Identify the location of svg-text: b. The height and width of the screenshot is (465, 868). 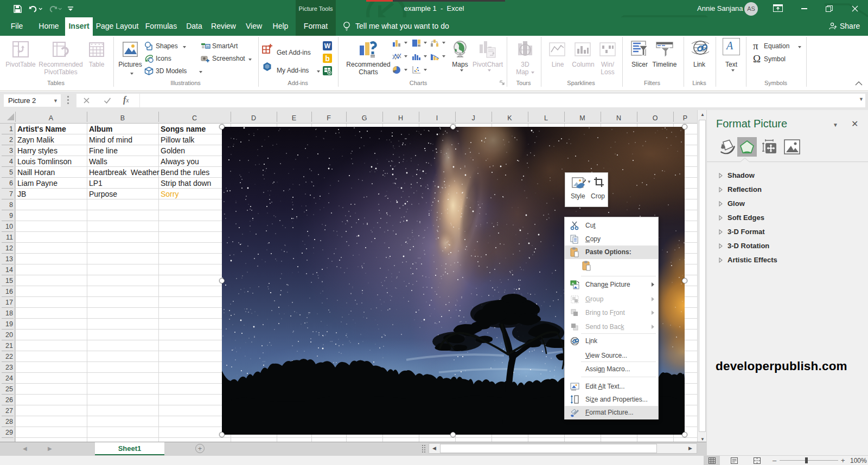
(328, 59).